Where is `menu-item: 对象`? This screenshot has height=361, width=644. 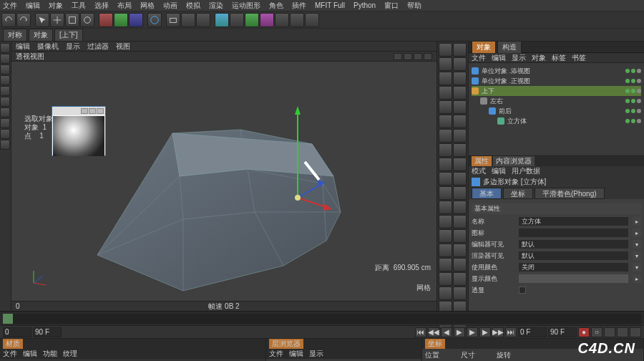 menu-item: 对象 is located at coordinates (56, 6).